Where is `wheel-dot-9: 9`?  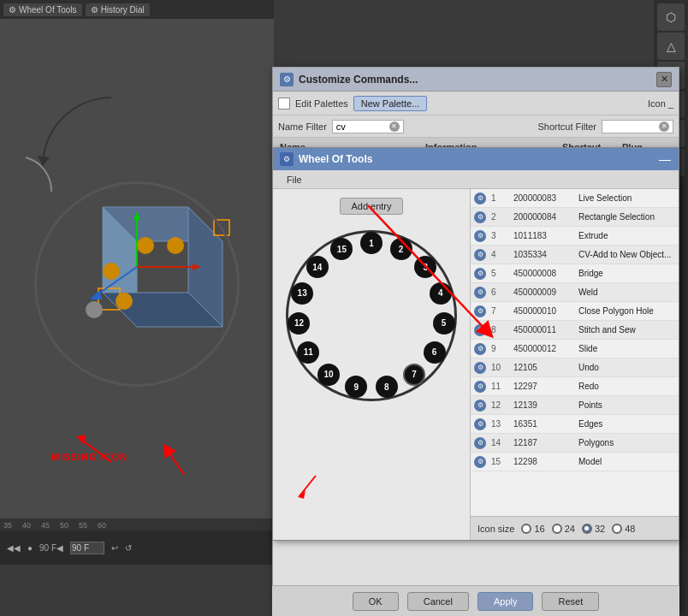
wheel-dot-9: 9 is located at coordinates (356, 387).